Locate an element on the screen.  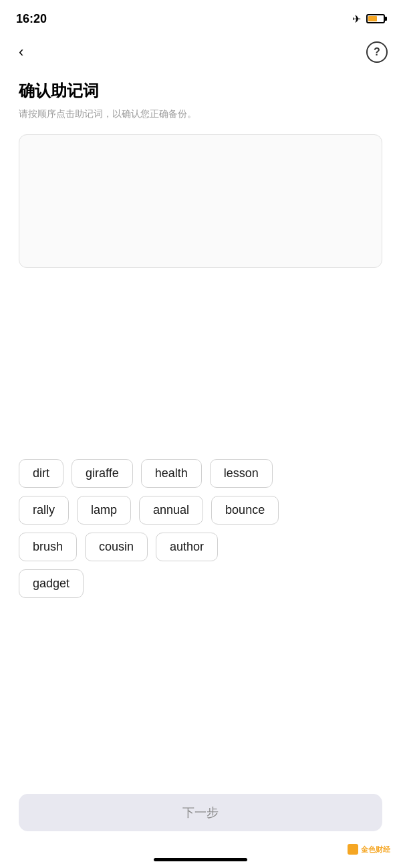
nav-bar: ‹ ? is located at coordinates (200, 52).